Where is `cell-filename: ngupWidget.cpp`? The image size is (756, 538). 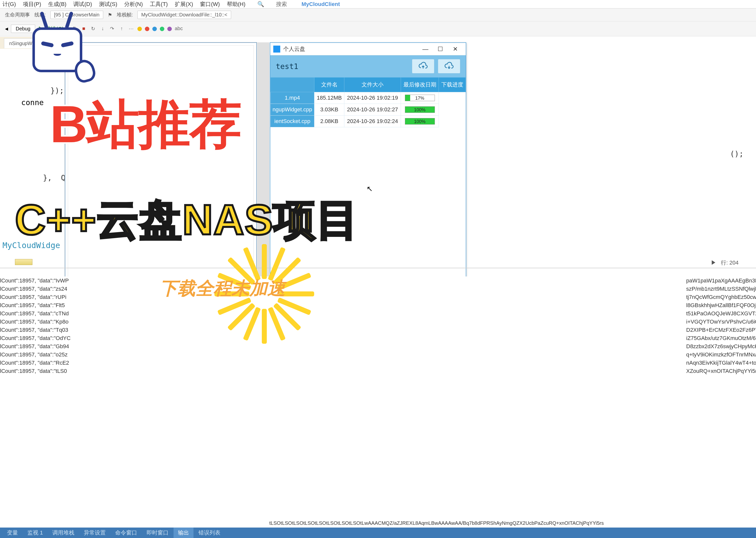 cell-filename: ngupWidget.cpp is located at coordinates (292, 110).